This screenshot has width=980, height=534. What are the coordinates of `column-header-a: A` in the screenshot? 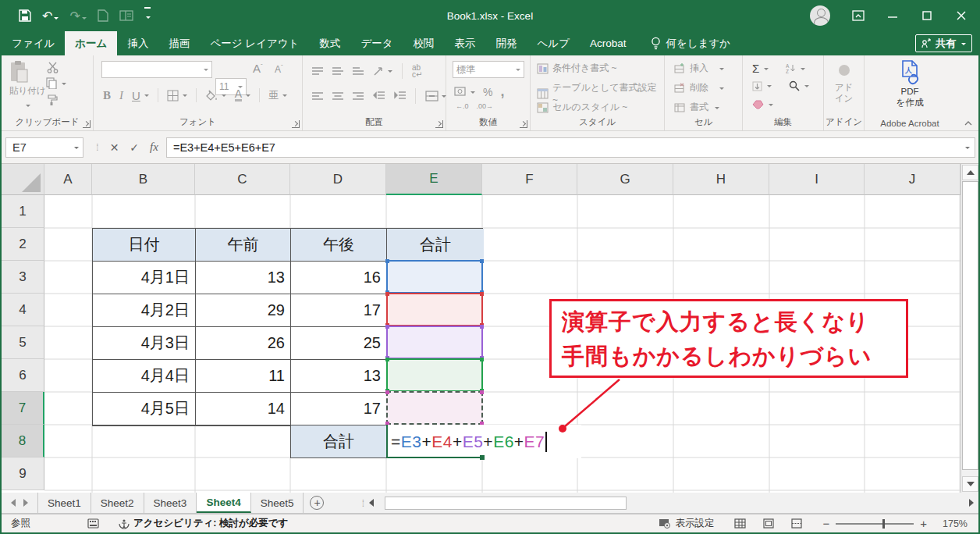 It's located at (69, 180).